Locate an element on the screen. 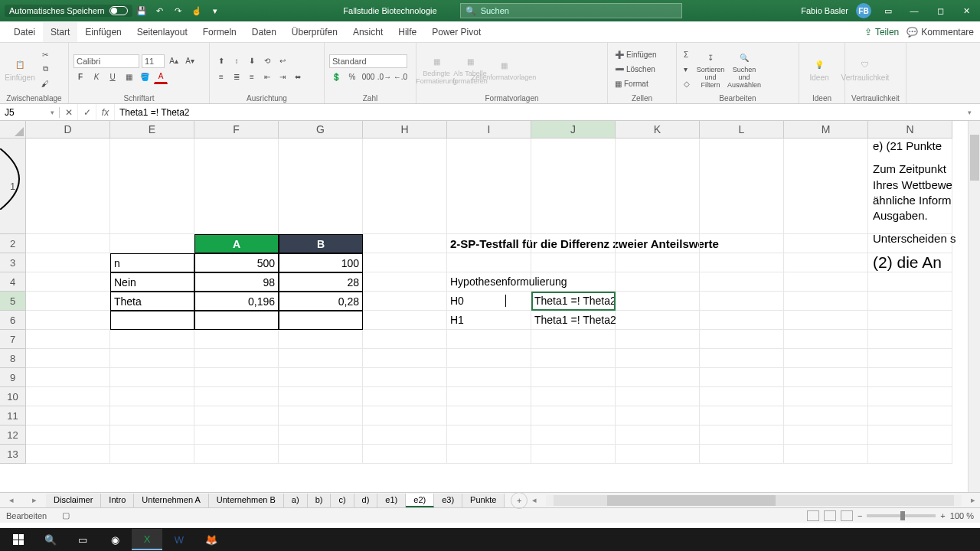 Image resolution: width=980 pixels, height=551 pixels. indent-increase-icon: ⇥ is located at coordinates (283, 77).